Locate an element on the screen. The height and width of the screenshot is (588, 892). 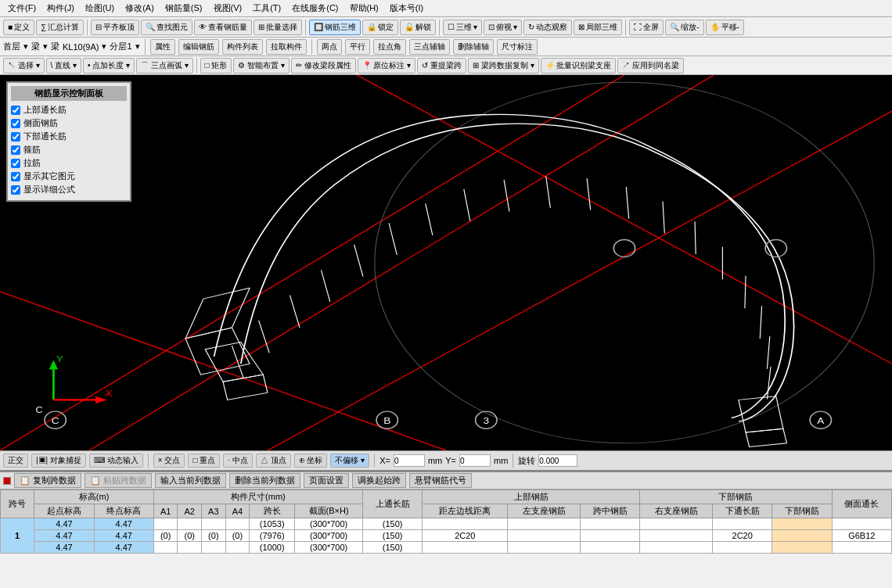
checkbox-bot-thru: 下部通长筋 is located at coordinates (69, 136).